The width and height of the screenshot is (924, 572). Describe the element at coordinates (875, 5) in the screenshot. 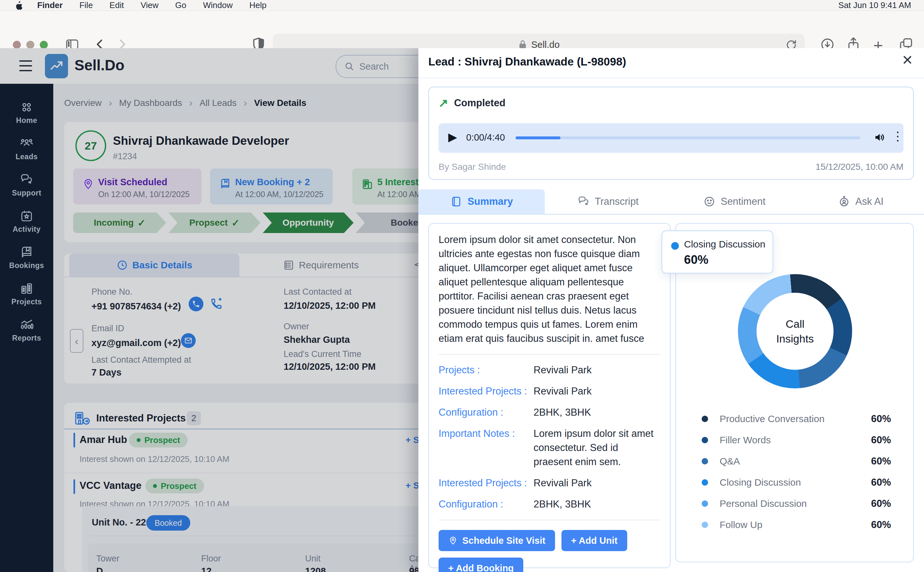

I see `menu-clock: Sat Jun 10 9:41 AM` at that location.